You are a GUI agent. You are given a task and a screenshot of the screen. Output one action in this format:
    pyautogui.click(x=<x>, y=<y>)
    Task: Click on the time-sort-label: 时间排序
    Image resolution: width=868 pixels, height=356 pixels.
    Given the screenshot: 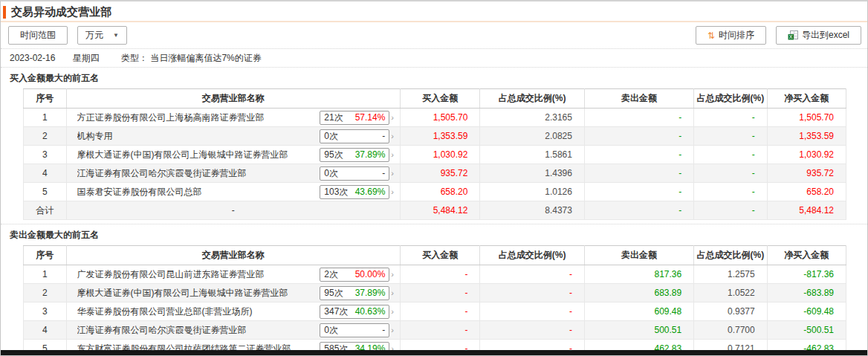 What is the action you would take?
    pyautogui.click(x=736, y=36)
    